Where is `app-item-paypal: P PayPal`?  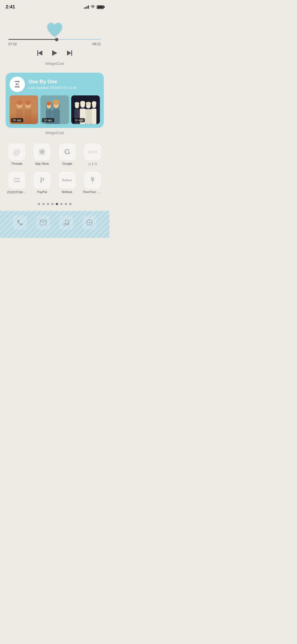
app-item-paypal: P PayPal is located at coordinates (42, 183).